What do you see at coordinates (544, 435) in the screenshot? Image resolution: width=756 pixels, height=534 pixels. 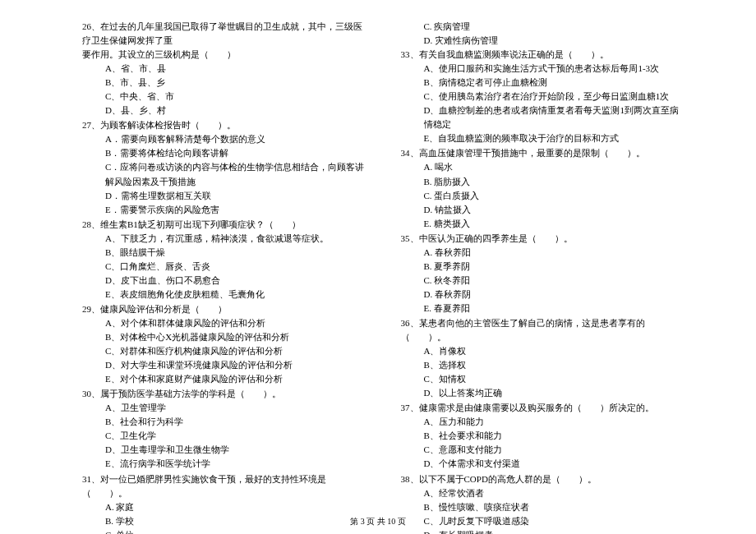 I see `question-37: 37、健康需求是由健康需要以及购买服务的（ ）所决定的。 A、压力和能力 B、社…` at bounding box center [544, 435].